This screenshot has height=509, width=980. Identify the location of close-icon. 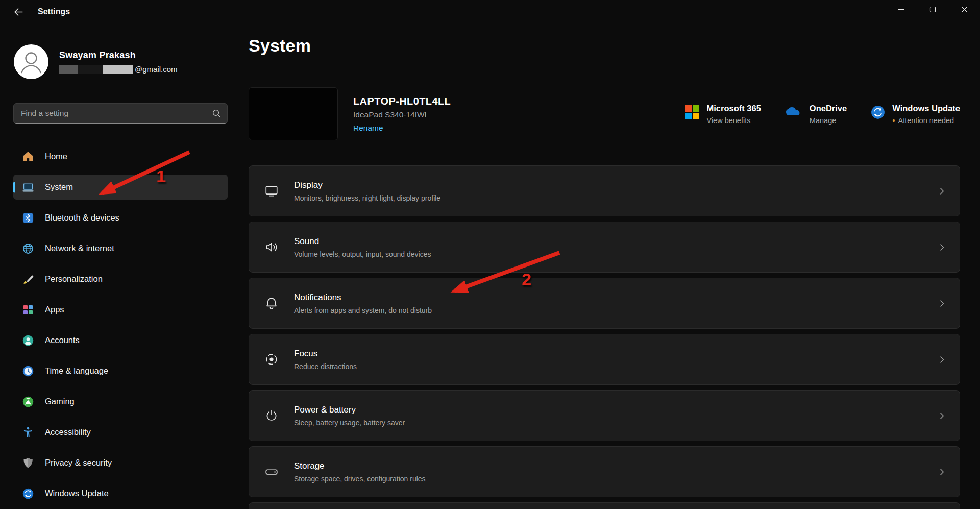
(965, 9).